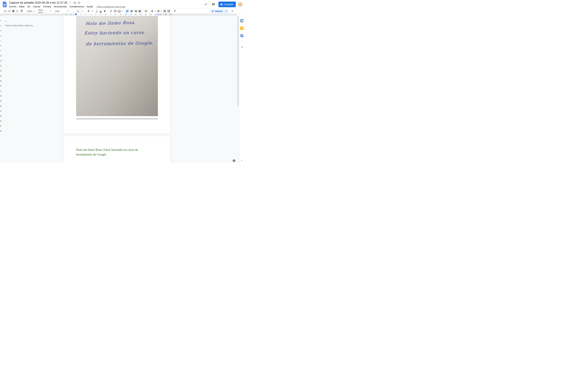  What do you see at coordinates (29, 6) in the screenshot?
I see `menu-ver: Ver` at bounding box center [29, 6].